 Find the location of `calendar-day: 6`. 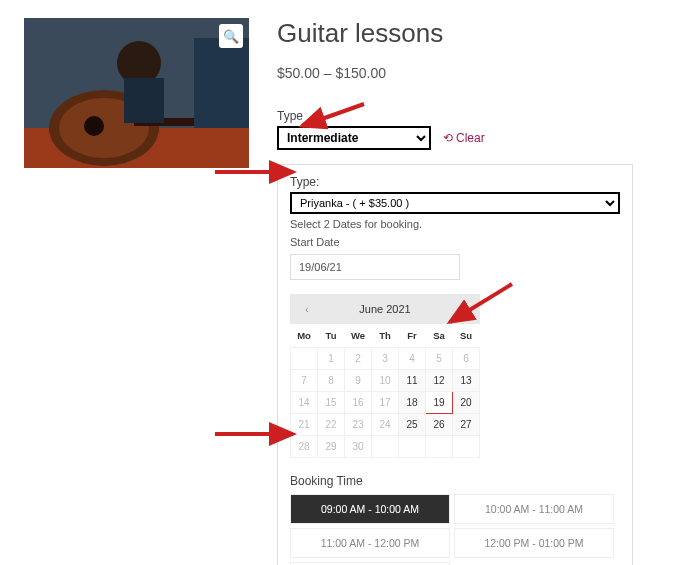

calendar-day: 6 is located at coordinates (466, 359).